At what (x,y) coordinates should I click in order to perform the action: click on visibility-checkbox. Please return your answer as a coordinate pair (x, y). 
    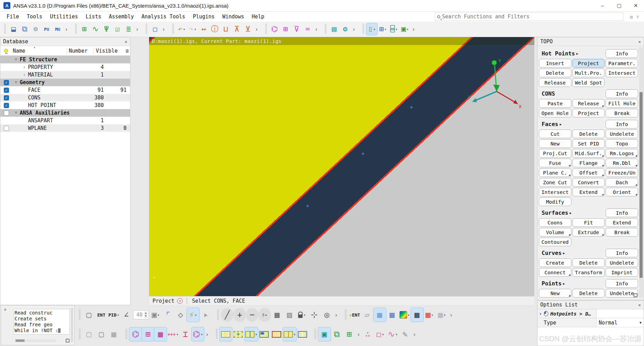
    Looking at the image, I should click on (6, 113).